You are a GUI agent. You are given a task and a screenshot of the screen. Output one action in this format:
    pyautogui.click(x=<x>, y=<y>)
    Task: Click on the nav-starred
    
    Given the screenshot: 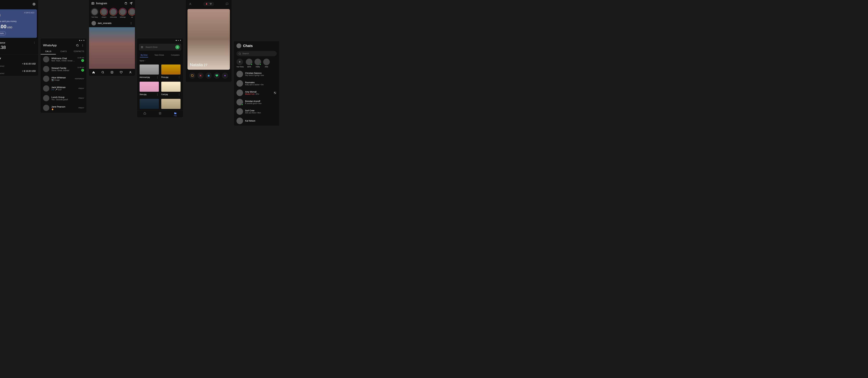 What is the action you would take?
    pyautogui.click(x=160, y=114)
    